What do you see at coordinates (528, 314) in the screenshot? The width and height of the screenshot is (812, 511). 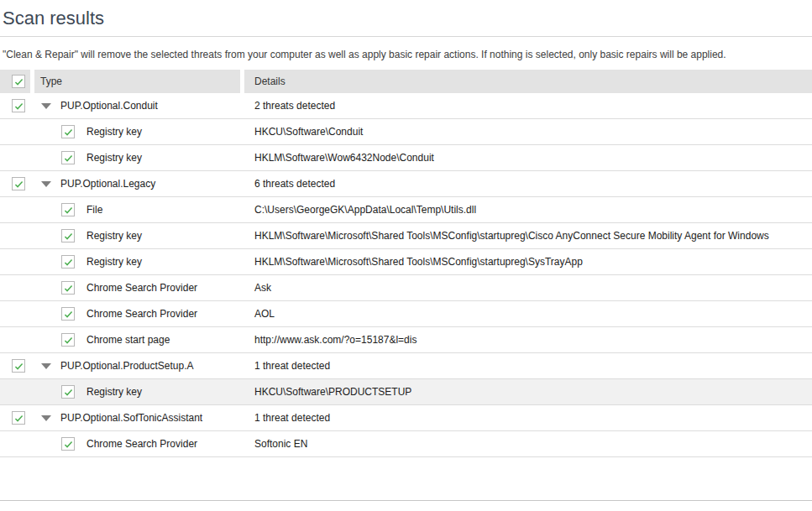 I see `row-details: AOL` at bounding box center [528, 314].